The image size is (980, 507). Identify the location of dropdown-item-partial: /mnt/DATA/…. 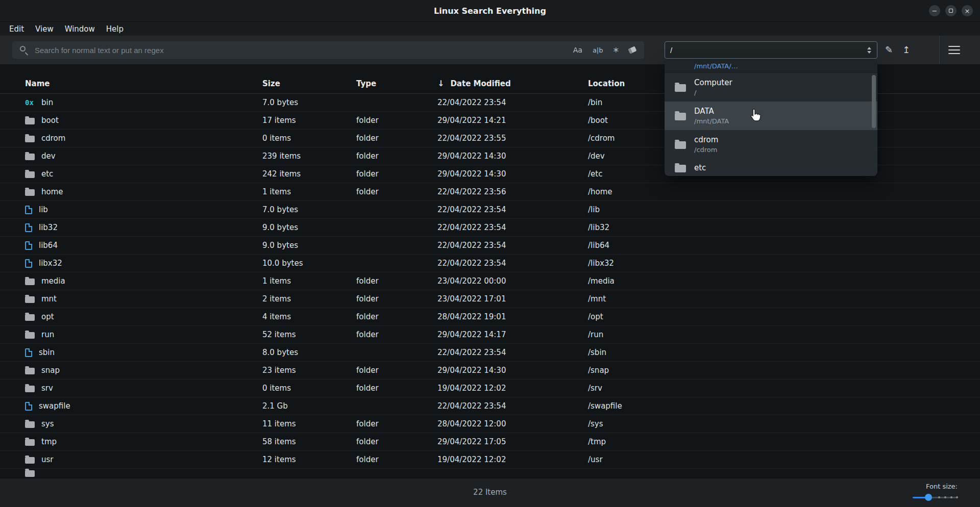
(771, 66).